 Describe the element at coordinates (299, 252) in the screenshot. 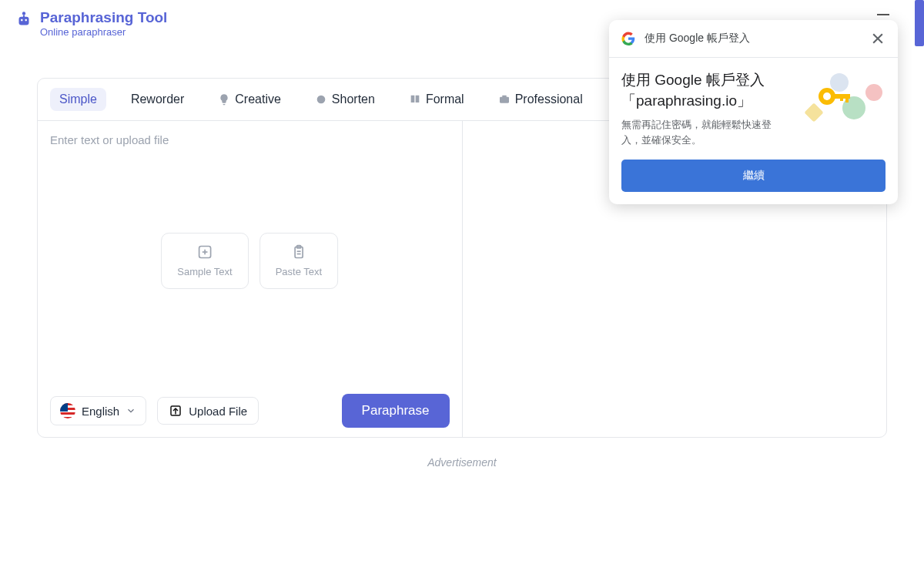

I see `clipboard-icon` at that location.